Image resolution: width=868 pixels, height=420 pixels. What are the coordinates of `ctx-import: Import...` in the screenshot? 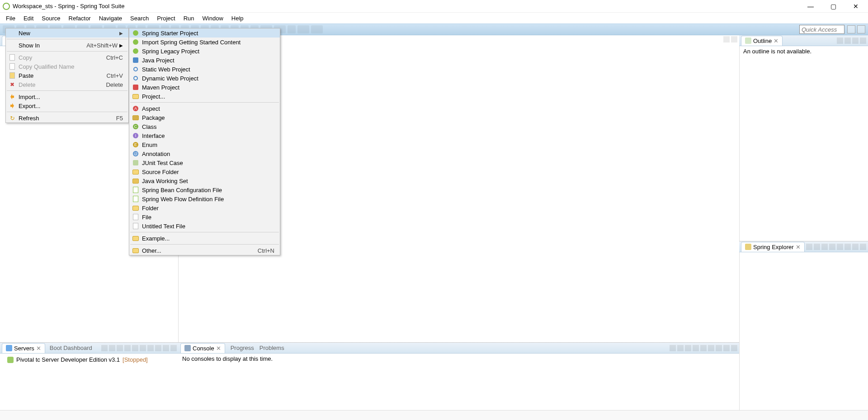 It's located at (67, 97).